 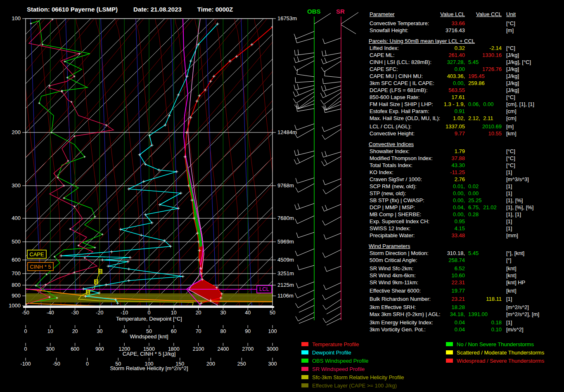 I want to click on axis-tick-label: -30, so click(x=75, y=313).